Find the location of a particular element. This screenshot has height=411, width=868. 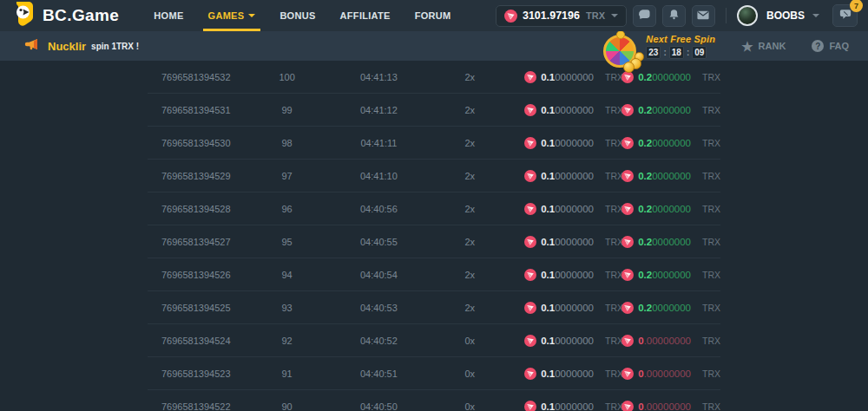

bet-id: 7696581394529 is located at coordinates (203, 176).